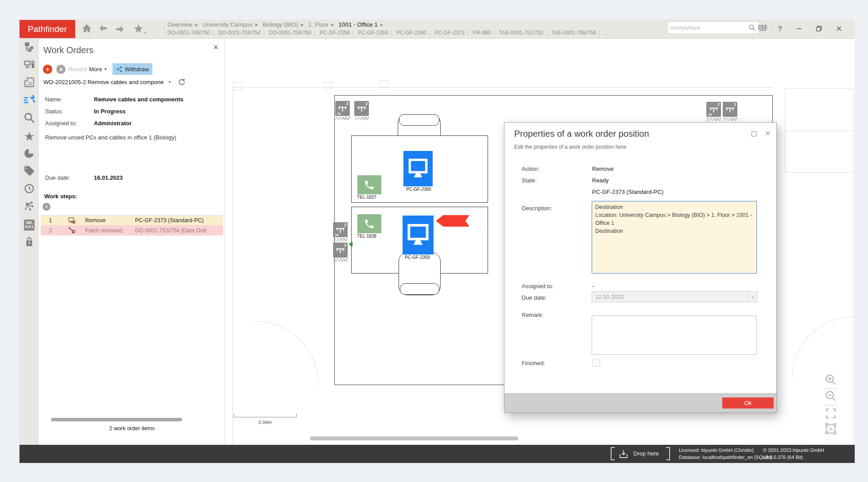 Image resolution: width=868 pixels, height=482 pixels. I want to click on map-control-divider, so click(831, 405).